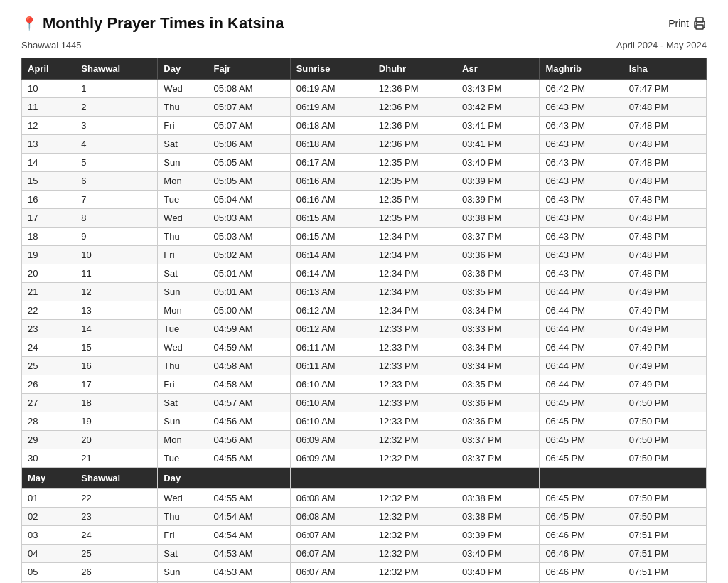 This screenshot has height=583, width=728. I want to click on col-fajr: Fajr, so click(249, 69).